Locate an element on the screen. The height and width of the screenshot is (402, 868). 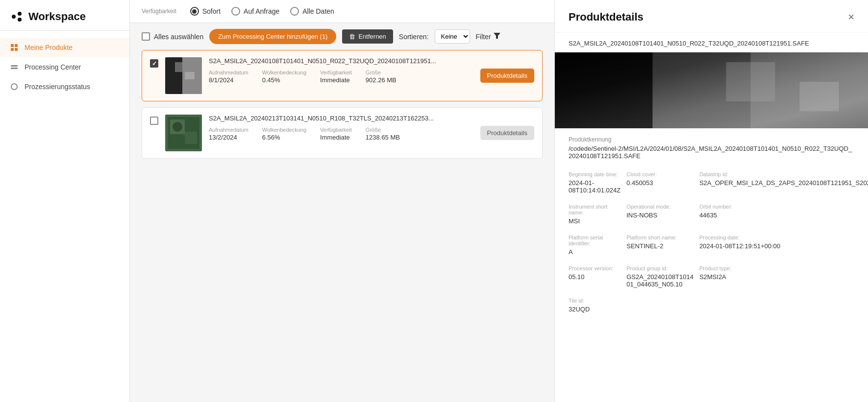
detail-meta-val-14: S2MSI2A is located at coordinates (784, 277).